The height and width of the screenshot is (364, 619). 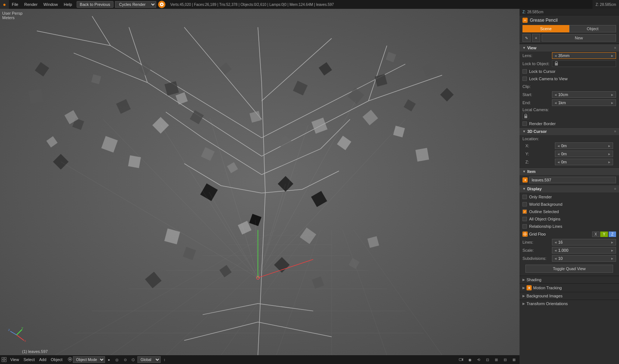 I want to click on lock-camera-to-view-row: Lock Camera to View, so click(x=569, y=79).